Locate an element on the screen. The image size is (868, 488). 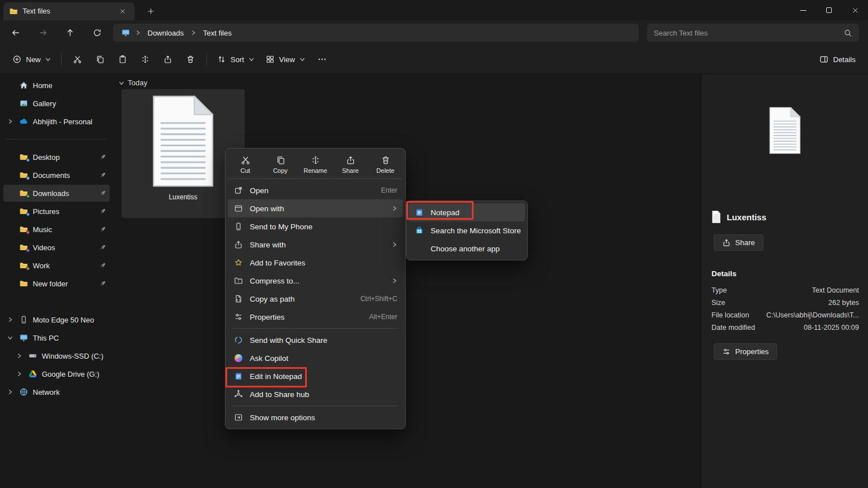
sidebar-item-this-pc: This PC is located at coordinates (57, 338).